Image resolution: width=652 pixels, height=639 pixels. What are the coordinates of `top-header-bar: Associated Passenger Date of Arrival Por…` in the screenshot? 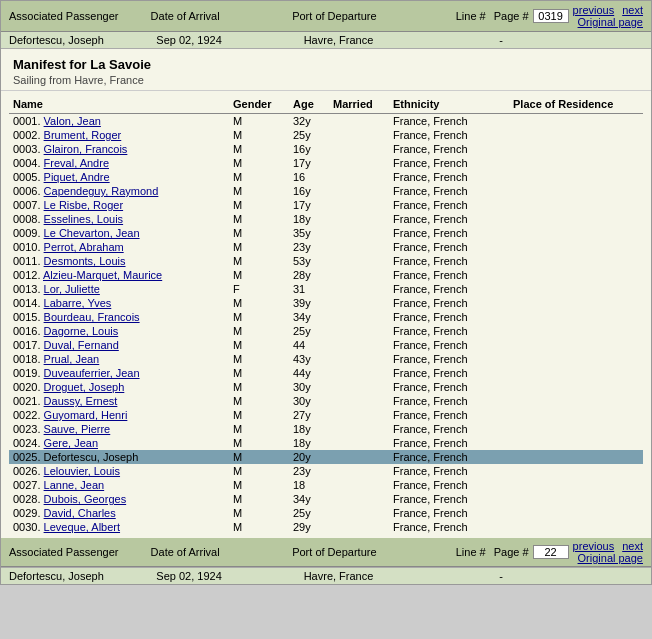 It's located at (326, 16).